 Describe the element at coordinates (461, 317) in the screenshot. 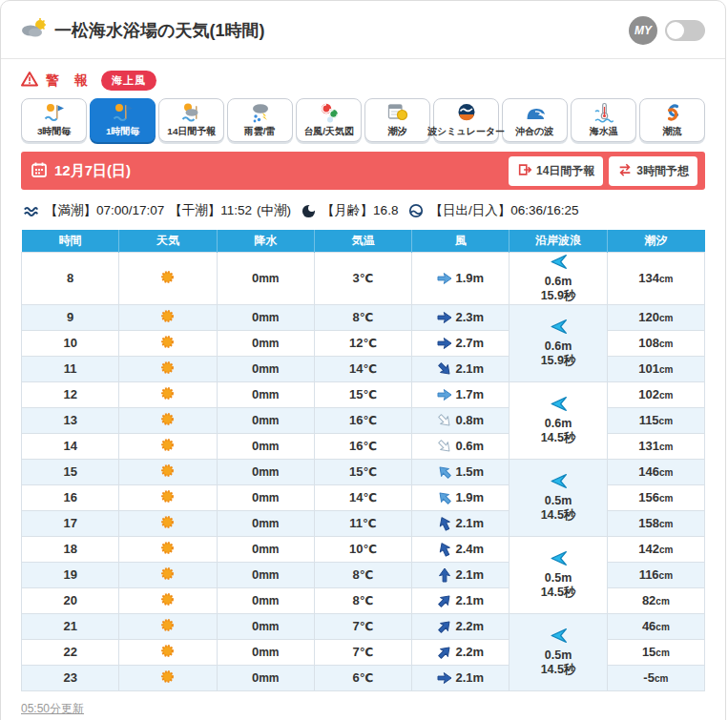

I see `wind-cell: 2.3m` at that location.